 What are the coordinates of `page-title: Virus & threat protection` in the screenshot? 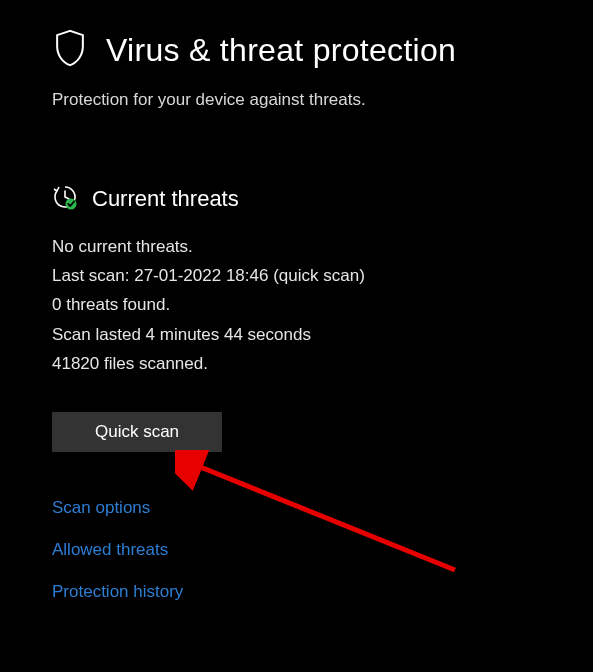 It's located at (281, 50).